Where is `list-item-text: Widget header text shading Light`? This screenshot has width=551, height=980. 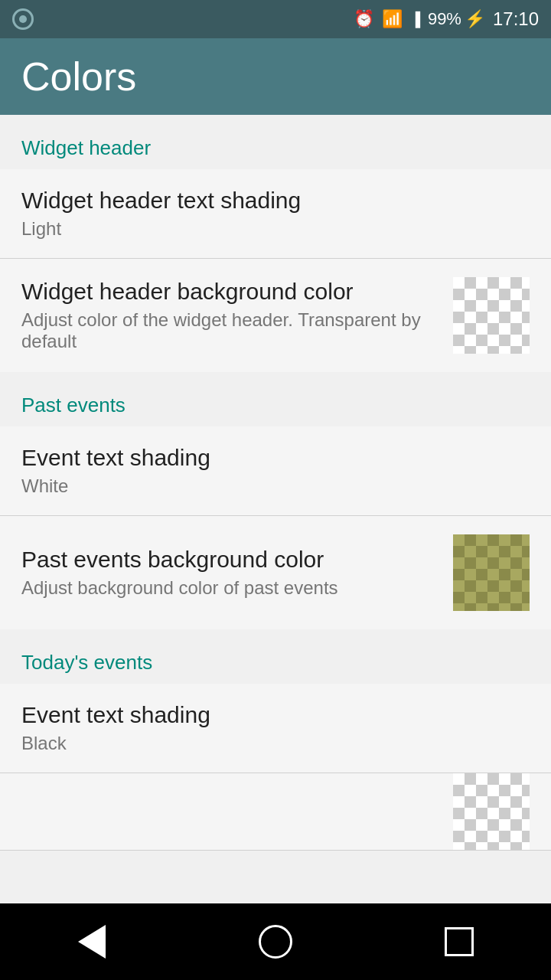
list-item-text: Widget header text shading Light is located at coordinates (276, 214).